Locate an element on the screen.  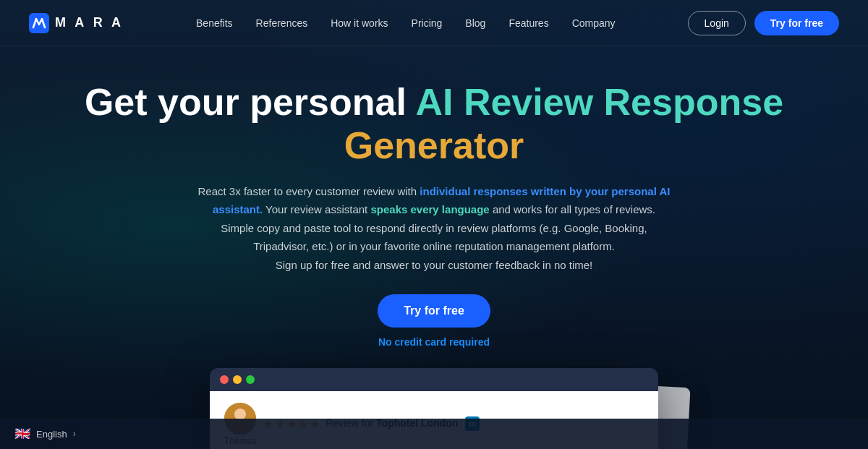
language-flag: 🇬🇧 is located at coordinates (22, 434).